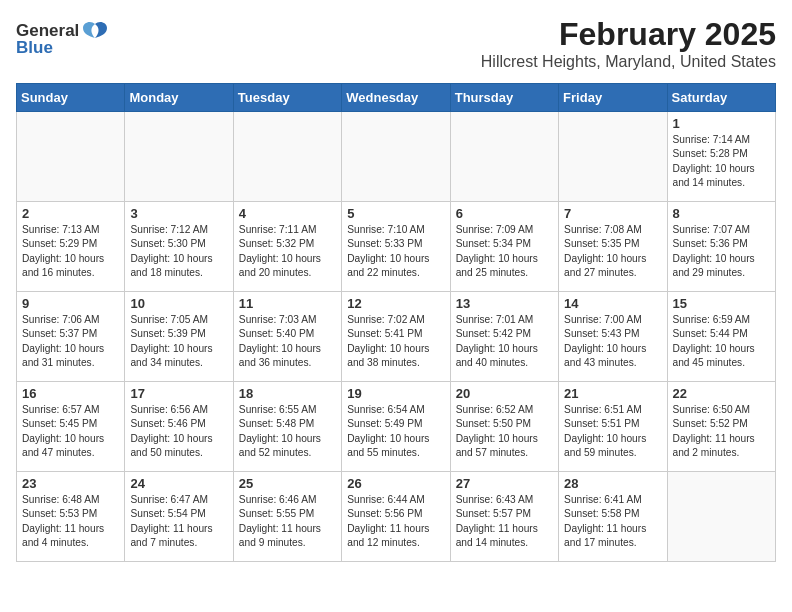 The width and height of the screenshot is (792, 612). I want to click on logo: General Blue, so click(62, 39).